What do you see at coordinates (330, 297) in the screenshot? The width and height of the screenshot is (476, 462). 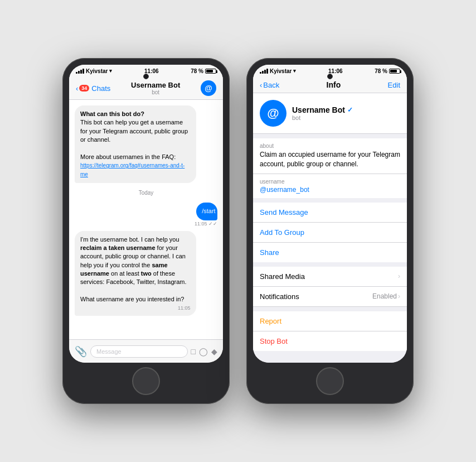 I see `notifications-row: Notifications Enabled ›` at bounding box center [330, 297].